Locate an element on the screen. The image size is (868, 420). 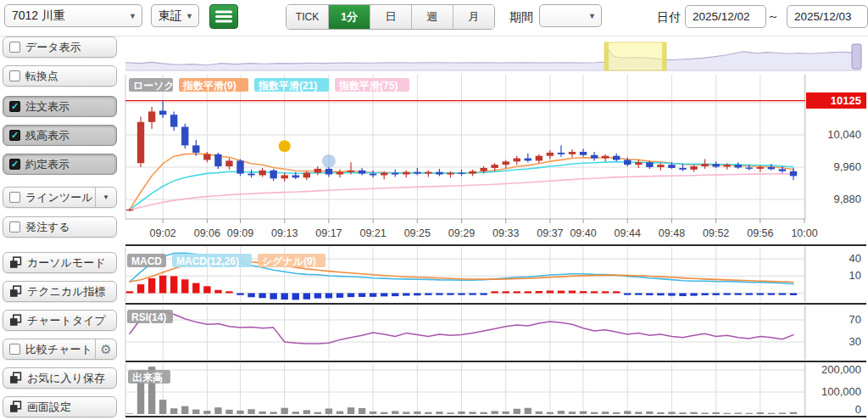
svg-text: 指数平滑(75) is located at coordinates (368, 86).